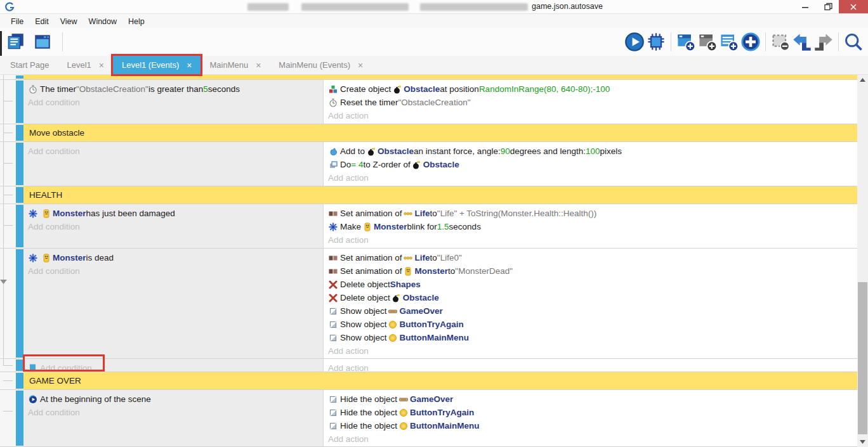 The height and width of the screenshot is (447, 868). What do you see at coordinates (17, 22) in the screenshot?
I see `menu-item-file: File` at bounding box center [17, 22].